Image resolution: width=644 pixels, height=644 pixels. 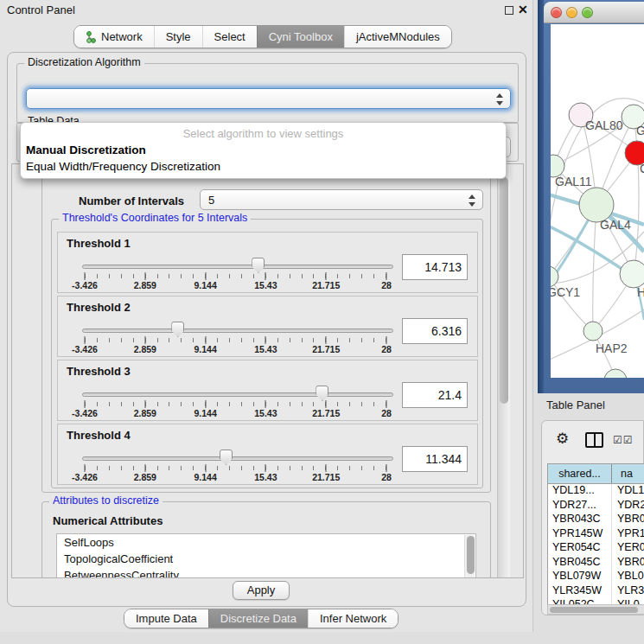 I want to click on close-icon: ✕, so click(x=523, y=10).